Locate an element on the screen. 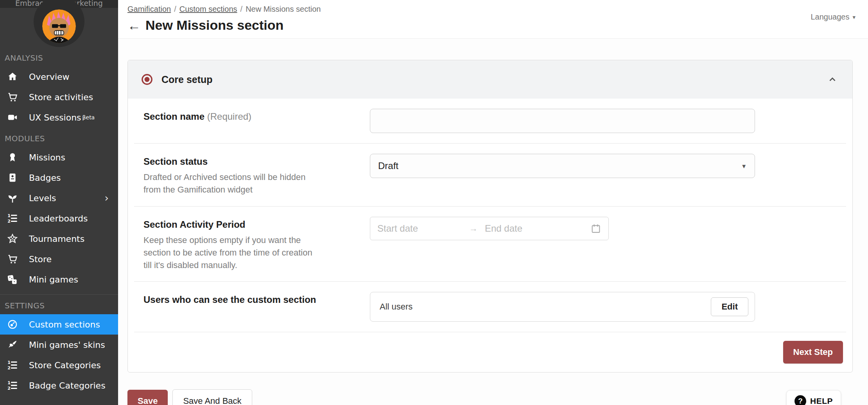 This screenshot has width=868, height=405. next-step-button: Next Step is located at coordinates (813, 352).